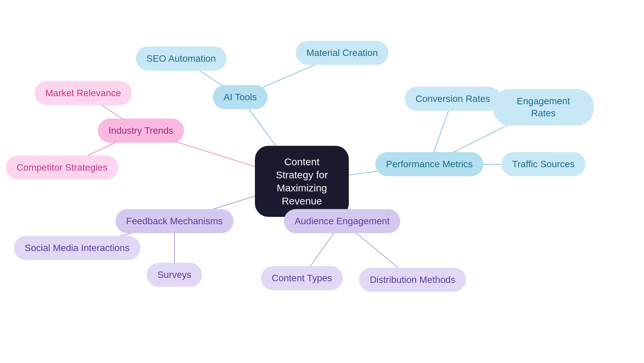  What do you see at coordinates (62, 168) in the screenshot?
I see `competitor-strategies-node: Competitor Strategies` at bounding box center [62, 168].